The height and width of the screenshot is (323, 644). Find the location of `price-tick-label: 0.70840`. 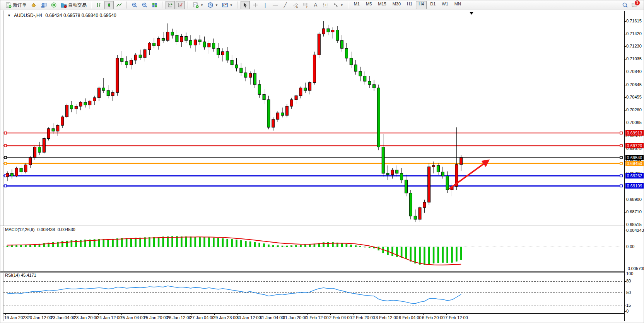

price-tick-label: 0.70840 is located at coordinates (634, 71).